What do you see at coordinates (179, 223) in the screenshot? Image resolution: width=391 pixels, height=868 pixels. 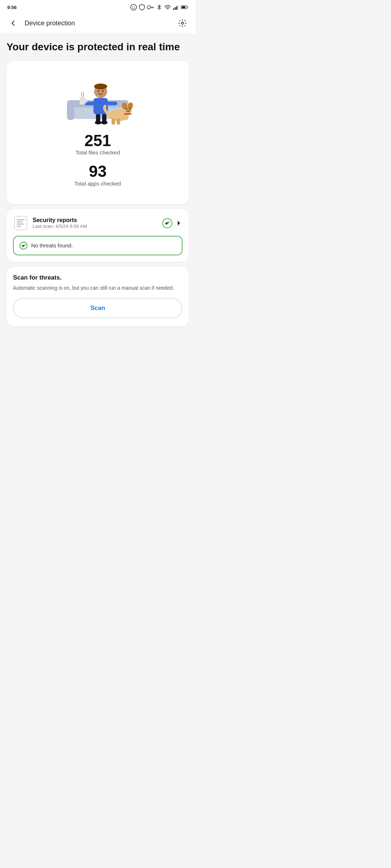 I see `chevron-right-icon` at bounding box center [179, 223].